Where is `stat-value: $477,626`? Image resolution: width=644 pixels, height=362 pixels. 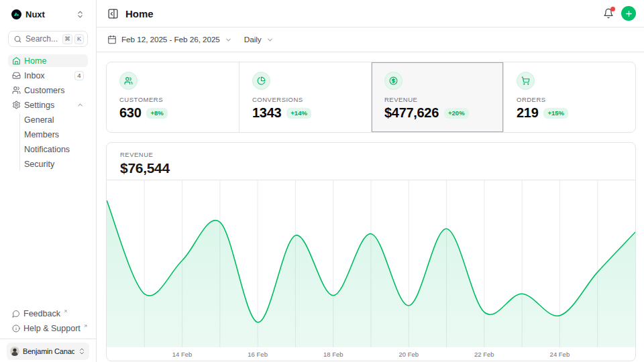
stat-value: $477,626 is located at coordinates (412, 113).